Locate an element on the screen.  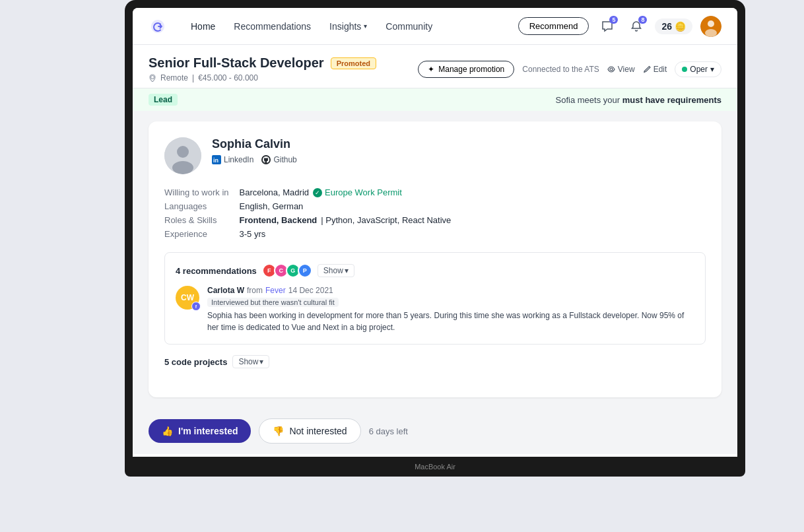
experience-label: Experience is located at coordinates (197, 234).